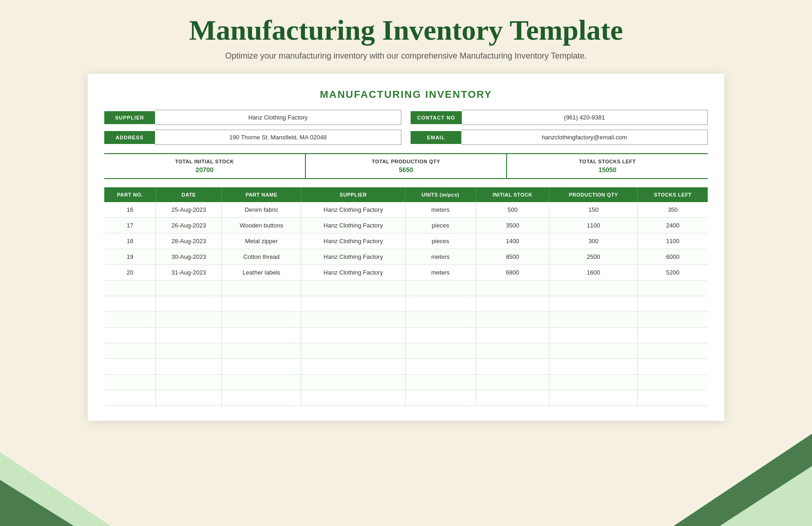  I want to click on summary-production-qty-label: TOTAL PRODUCTION QTY, so click(406, 161).